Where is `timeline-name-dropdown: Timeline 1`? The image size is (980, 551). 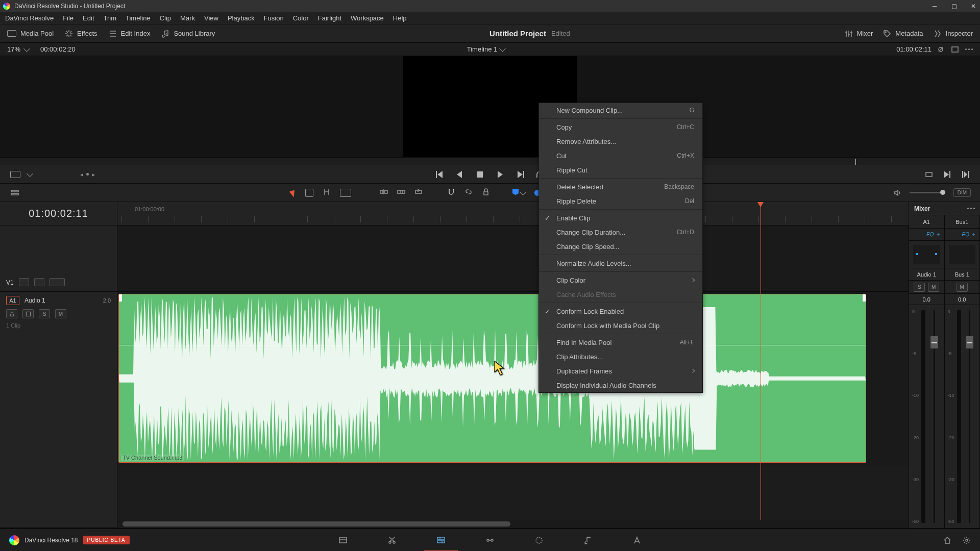
timeline-name-dropdown: Timeline 1 is located at coordinates (486, 49).